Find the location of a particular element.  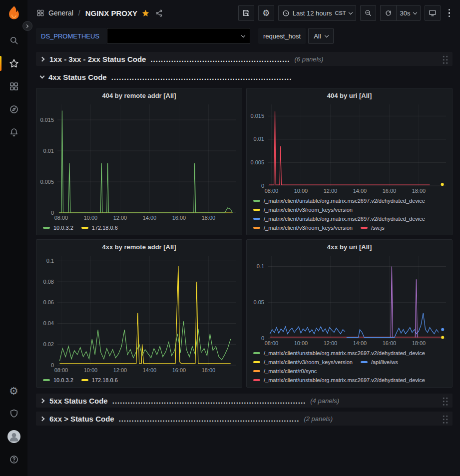

share-icon is located at coordinates (159, 13).